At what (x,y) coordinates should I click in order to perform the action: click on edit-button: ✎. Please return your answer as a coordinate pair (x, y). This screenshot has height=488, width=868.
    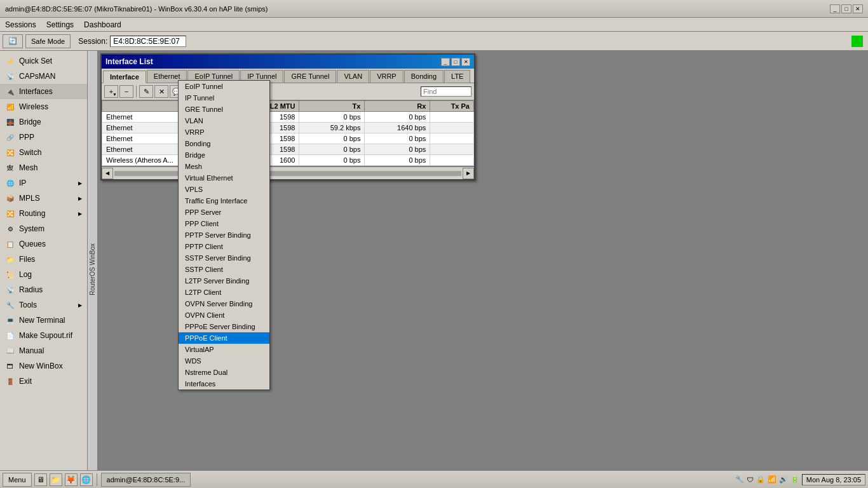
    Looking at the image, I should click on (146, 92).